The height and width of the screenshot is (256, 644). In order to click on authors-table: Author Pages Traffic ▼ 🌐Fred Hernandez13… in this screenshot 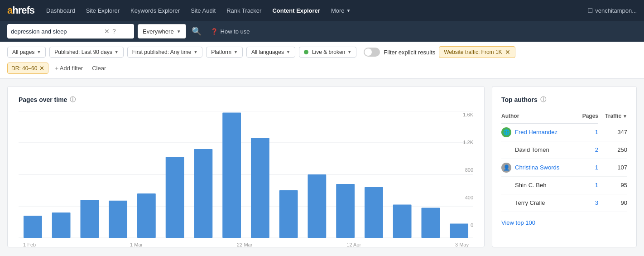, I will do `click(564, 161)`.